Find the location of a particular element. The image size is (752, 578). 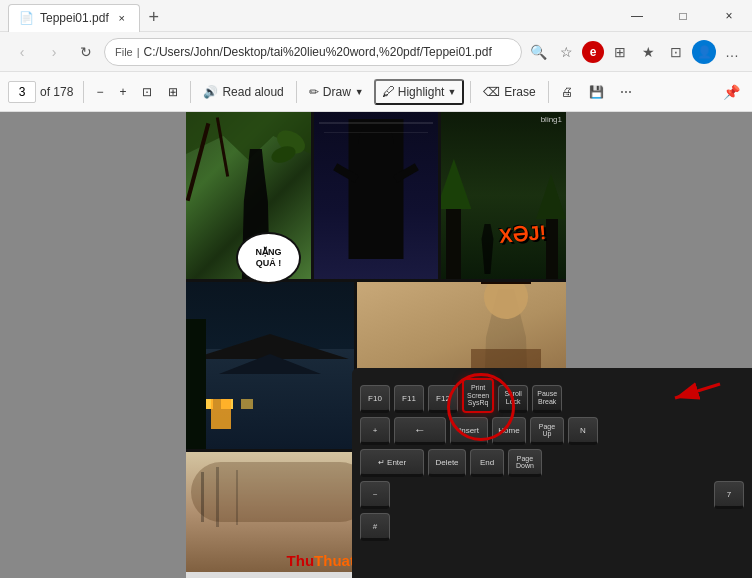

read-aloud-icon: 🔊 is located at coordinates (210, 92).